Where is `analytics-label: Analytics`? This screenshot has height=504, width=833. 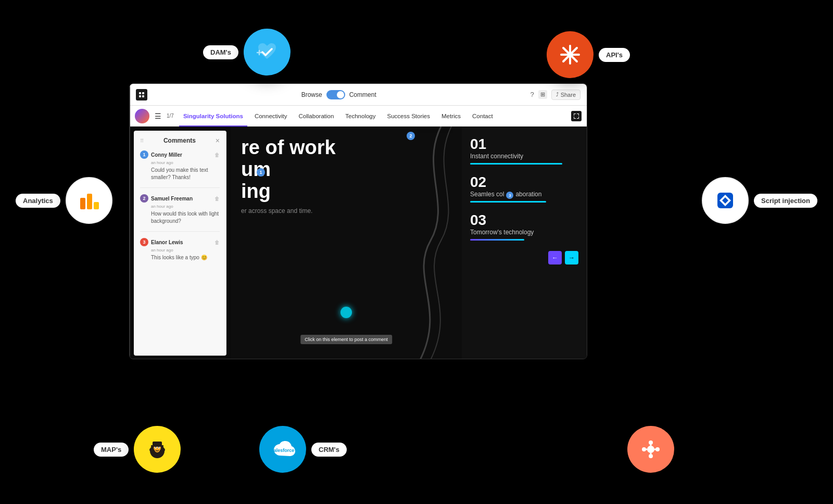
analytics-label: Analytics is located at coordinates (38, 201).